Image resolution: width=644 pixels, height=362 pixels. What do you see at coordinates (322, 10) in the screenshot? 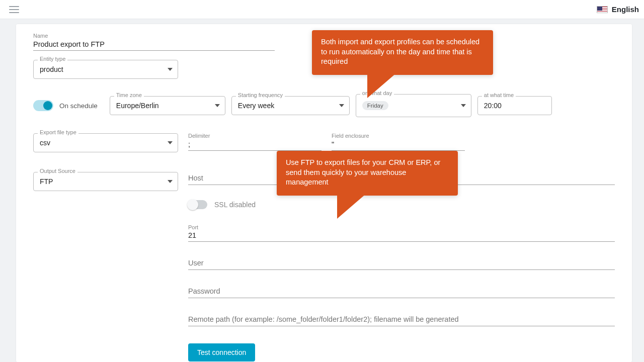
I see `topbar: English` at bounding box center [322, 10].